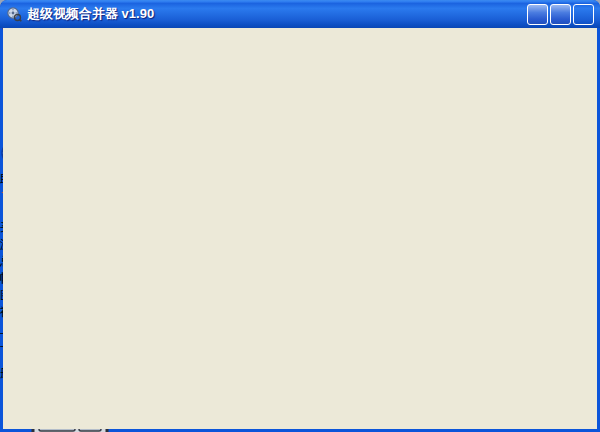  I want to click on window-title: 超级视频合并器 v1.90, so click(277, 14).